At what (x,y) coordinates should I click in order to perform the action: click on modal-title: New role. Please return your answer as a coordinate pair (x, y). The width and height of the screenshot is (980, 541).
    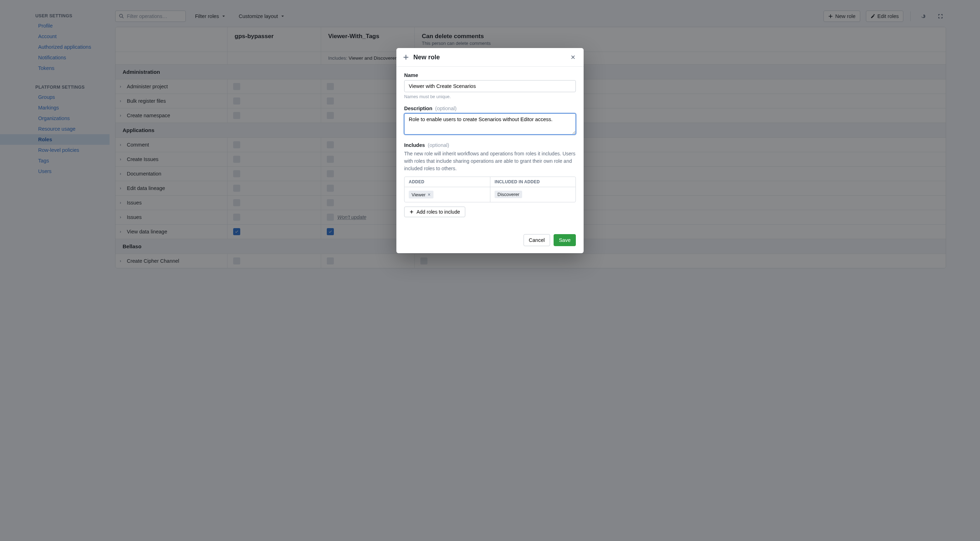
    Looking at the image, I should click on (489, 57).